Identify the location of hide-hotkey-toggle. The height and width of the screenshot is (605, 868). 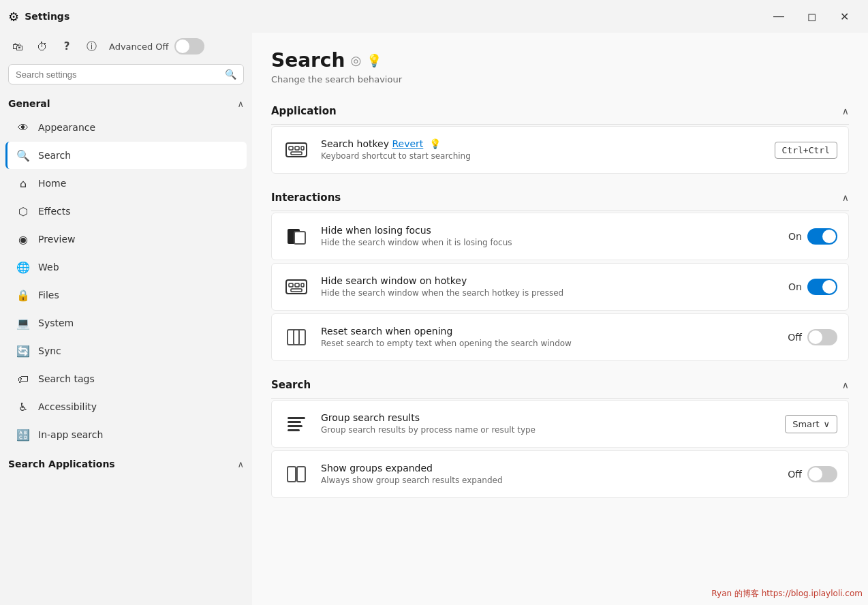
(822, 287).